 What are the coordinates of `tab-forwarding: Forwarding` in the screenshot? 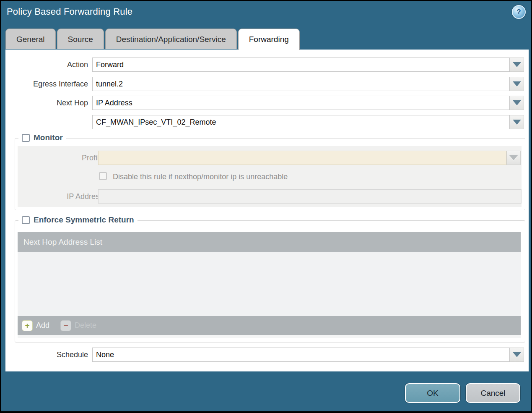 It's located at (269, 39).